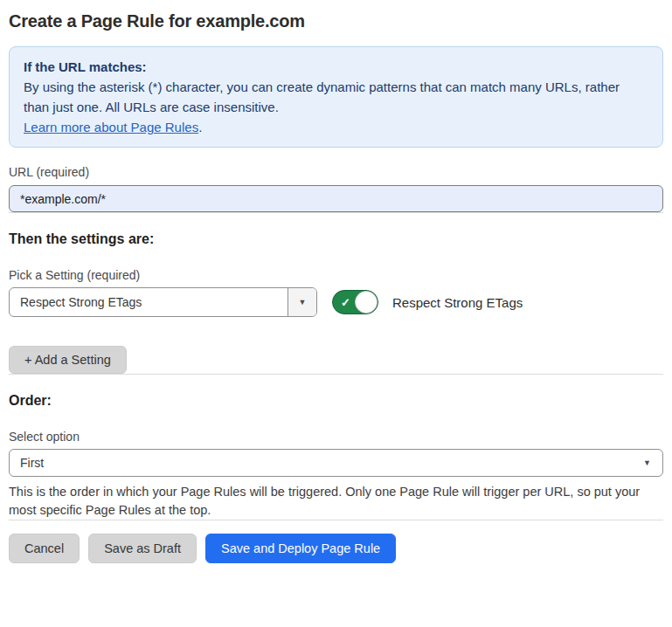 The height and width of the screenshot is (627, 672). Describe the element at coordinates (355, 302) in the screenshot. I see `setting-toggle: ✓` at that location.